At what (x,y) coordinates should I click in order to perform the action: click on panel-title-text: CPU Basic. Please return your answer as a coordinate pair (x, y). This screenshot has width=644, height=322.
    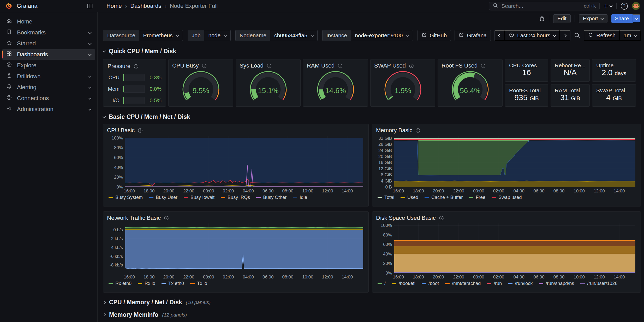
    Looking at the image, I should click on (121, 130).